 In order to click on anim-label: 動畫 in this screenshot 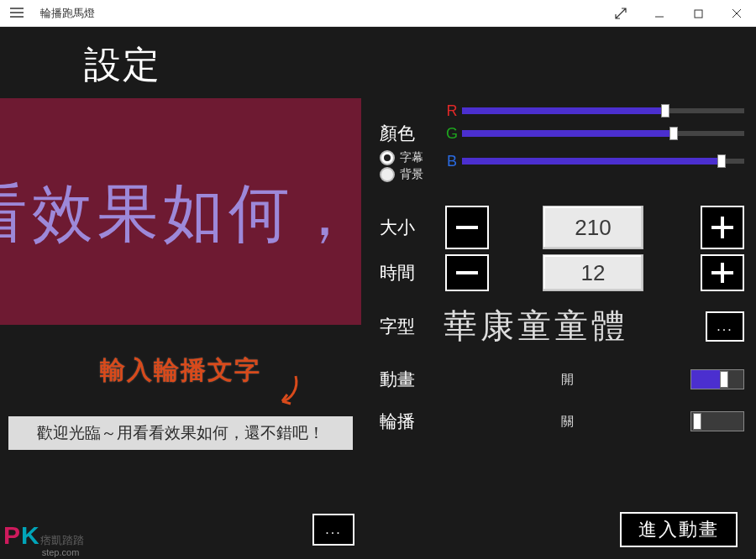, I will do `click(412, 379)`.